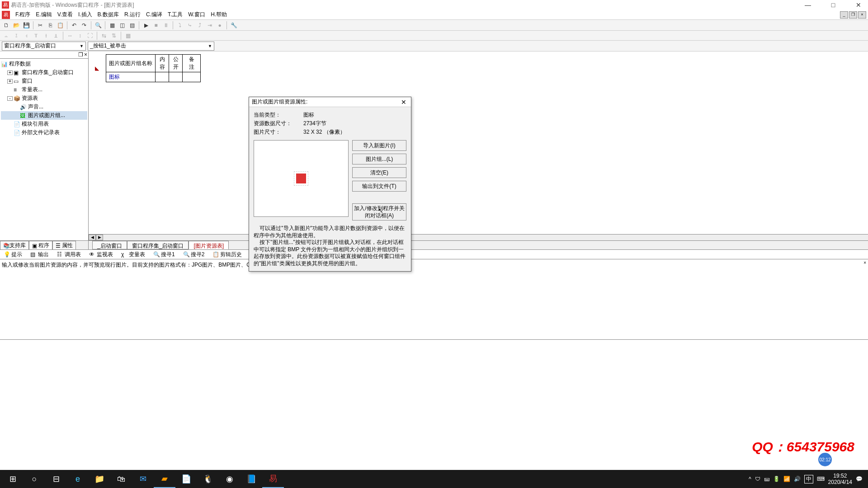 The height and width of the screenshot is (488, 868). What do you see at coordinates (69, 255) in the screenshot?
I see `btab-call: ☷调用表` at bounding box center [69, 255].